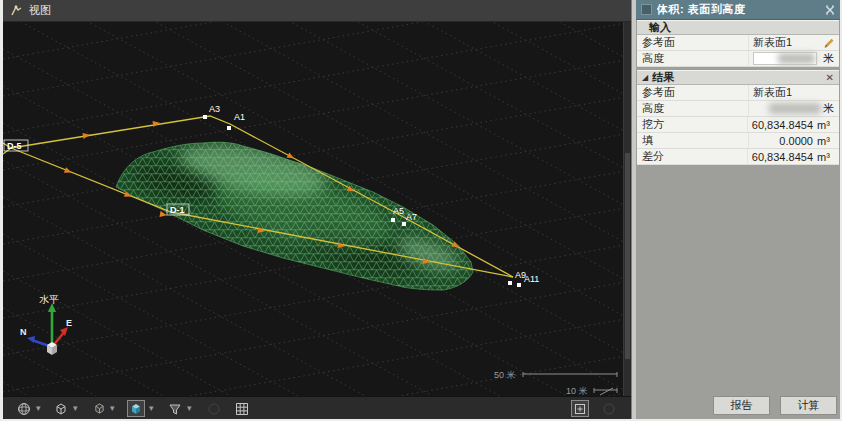  I want to click on panel-title: 体积: 表面到高度, so click(738, 10).